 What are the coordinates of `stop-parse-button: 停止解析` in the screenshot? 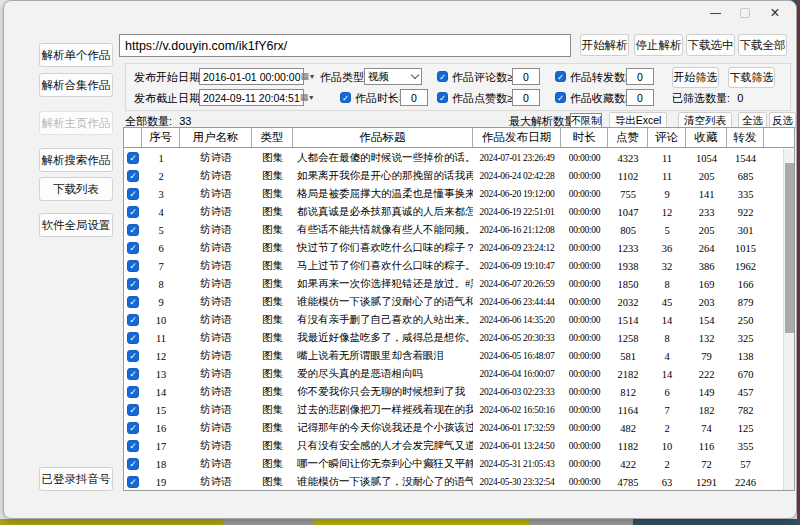 It's located at (658, 45).